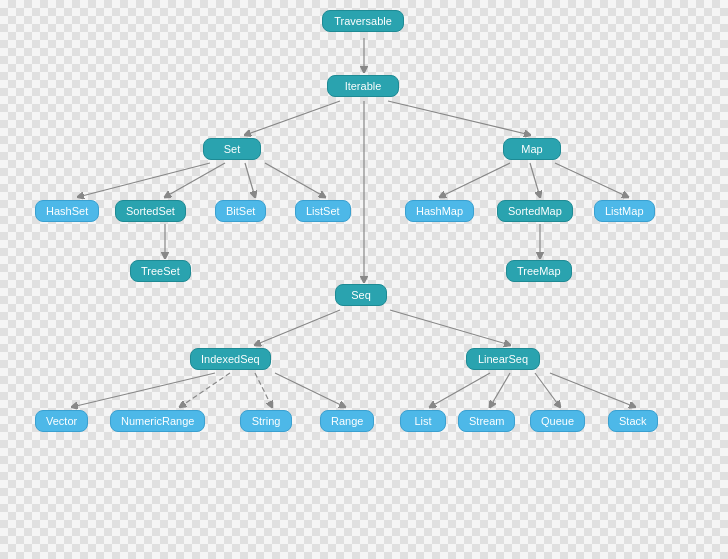  Describe the element at coordinates (440, 211) in the screenshot. I see `node-hashmap: HashMap` at that location.